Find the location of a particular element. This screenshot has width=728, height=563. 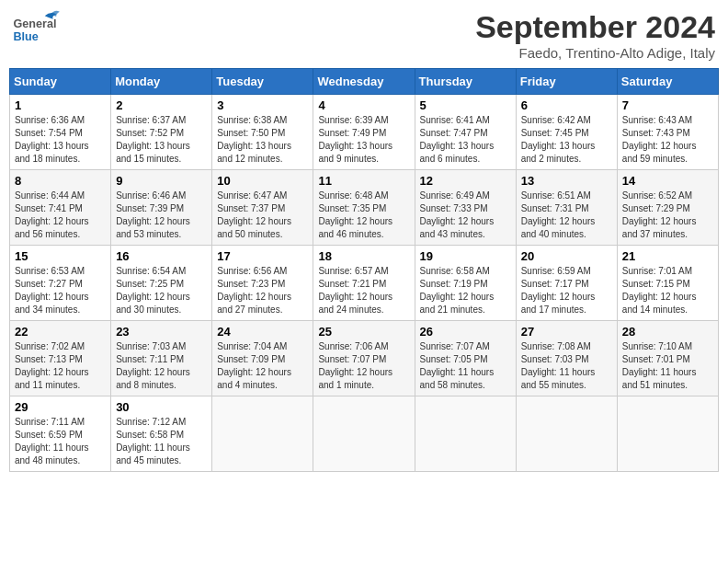

day-info: Sunrise: 6:46 AMSunset: 7:39 PMDaylight:… is located at coordinates (162, 215).